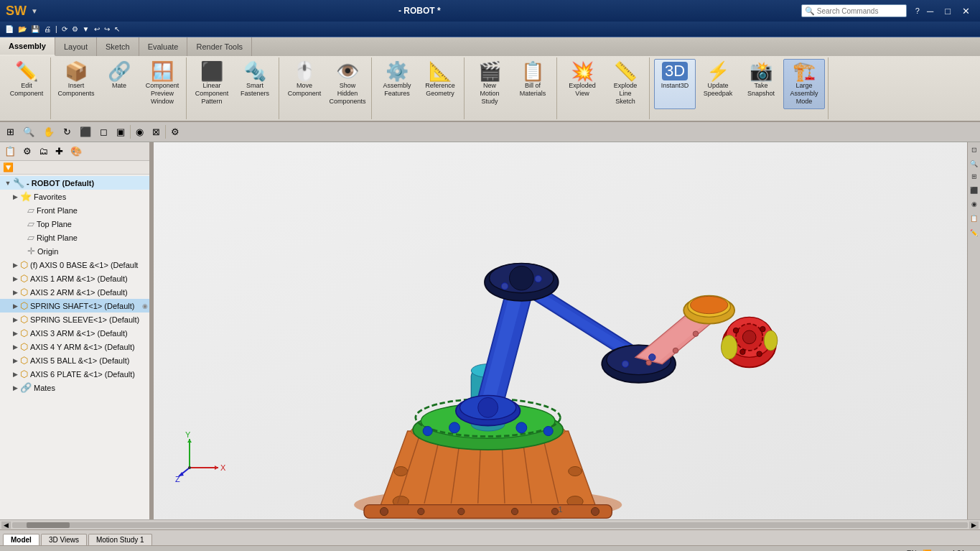 This screenshot has height=551, width=980. I want to click on view-rotate-button: ↻, so click(67, 132).